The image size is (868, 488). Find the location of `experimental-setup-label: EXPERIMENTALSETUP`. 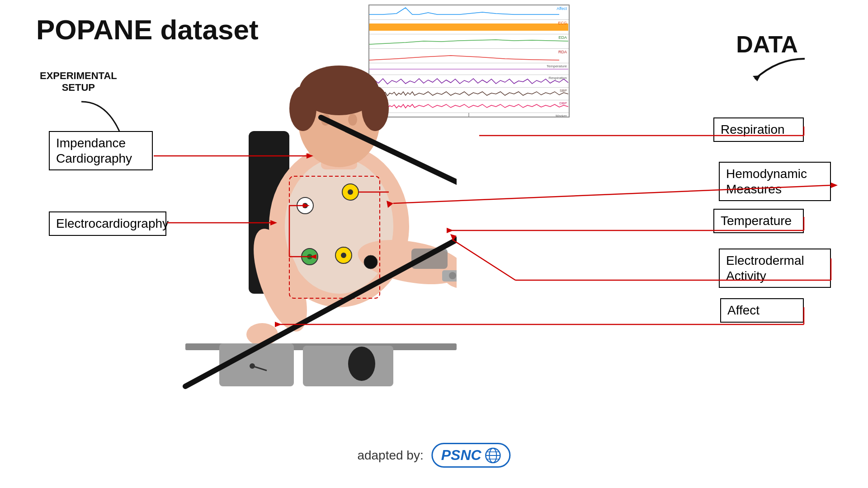

experimental-setup-label: EXPERIMENTALSETUP is located at coordinates (79, 82).